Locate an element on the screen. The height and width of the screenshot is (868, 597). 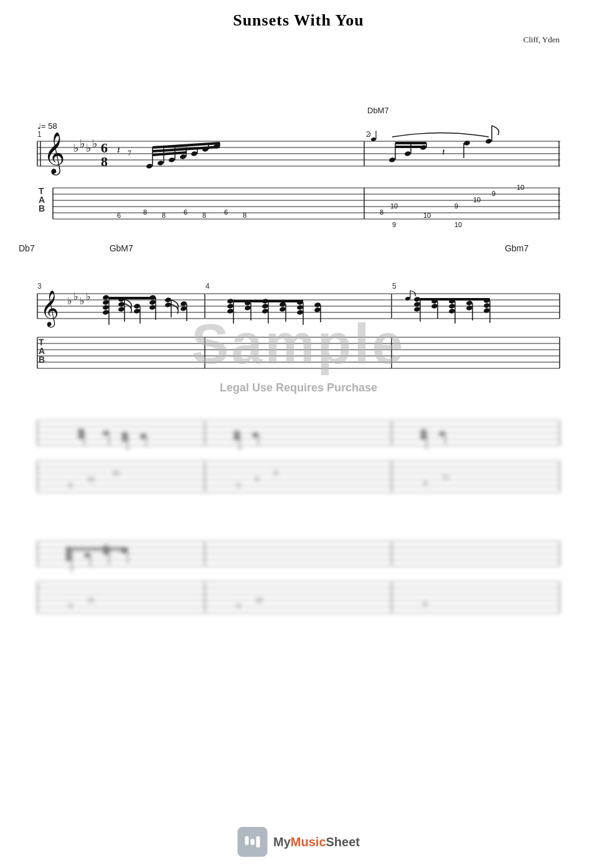
svg-text: 3 is located at coordinates (40, 286).